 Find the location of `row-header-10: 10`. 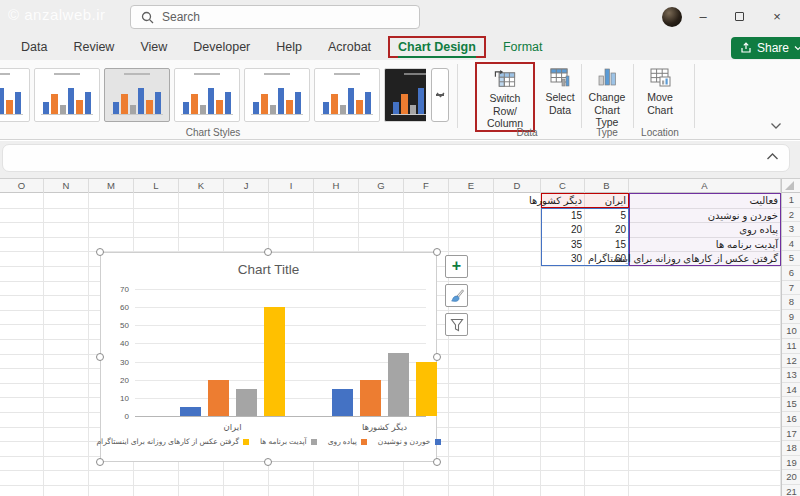

row-header-10: 10 is located at coordinates (791, 332).